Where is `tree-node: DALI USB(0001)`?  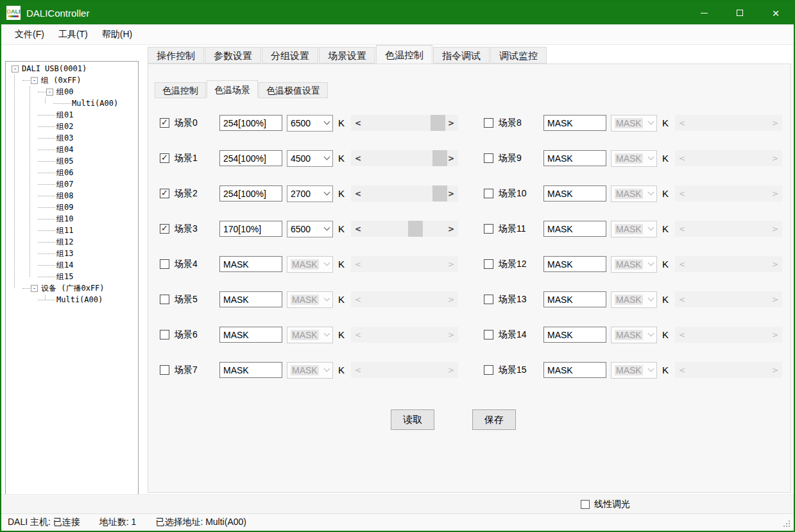 tree-node: DALI USB(0001) is located at coordinates (72, 69).